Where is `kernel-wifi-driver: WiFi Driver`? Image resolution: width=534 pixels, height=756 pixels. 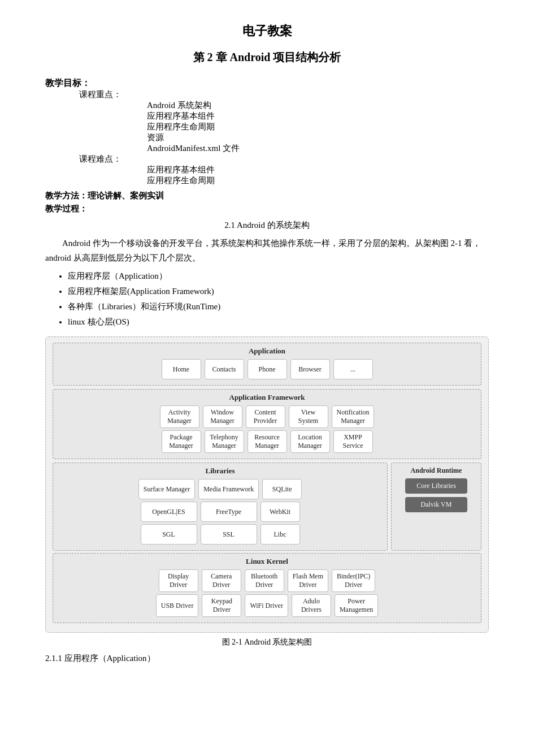 kernel-wifi-driver: WiFi Driver is located at coordinates (267, 606).